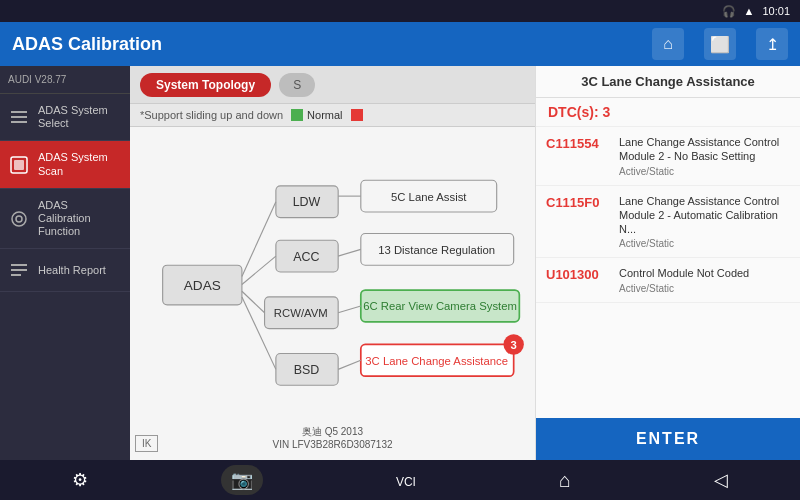 Image resolution: width=800 pixels, height=500 pixels. I want to click on dtc-status-1: Active/Static, so click(704, 172).